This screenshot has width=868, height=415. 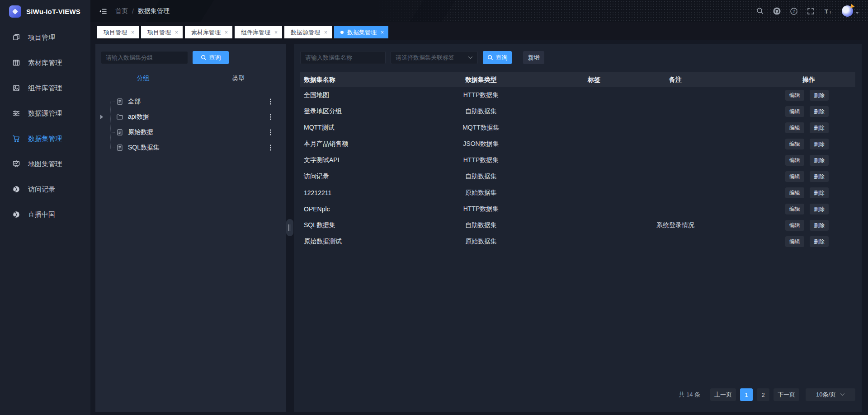 I want to click on page-size-select: 10条/页, so click(x=830, y=395).